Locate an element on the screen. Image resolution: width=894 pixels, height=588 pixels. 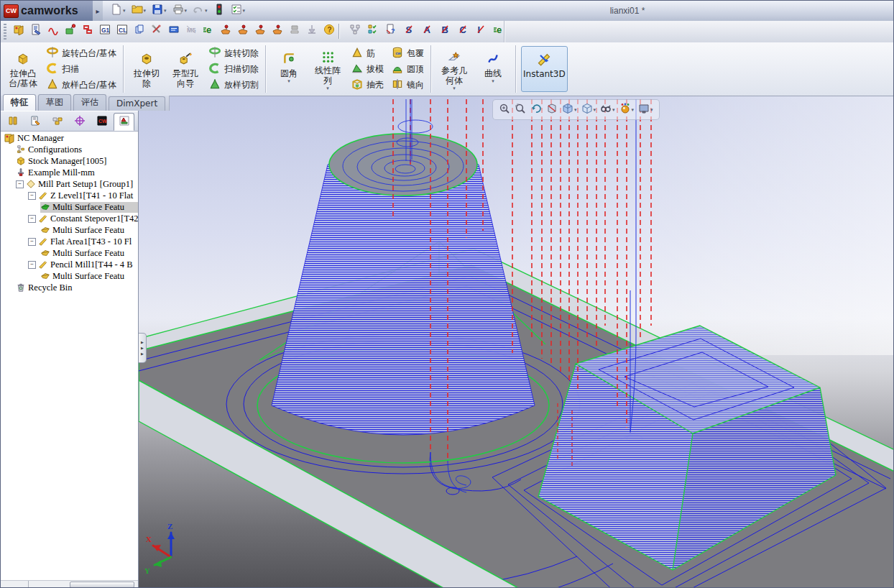
machine-sim-disabled-button: M5 is located at coordinates (191, 31).